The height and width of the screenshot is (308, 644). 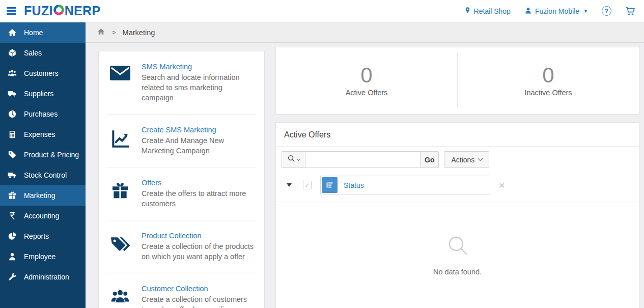 What do you see at coordinates (554, 11) in the screenshot?
I see `header-actions: Retail Shop Fuzion Mobile ▼ ?` at bounding box center [554, 11].